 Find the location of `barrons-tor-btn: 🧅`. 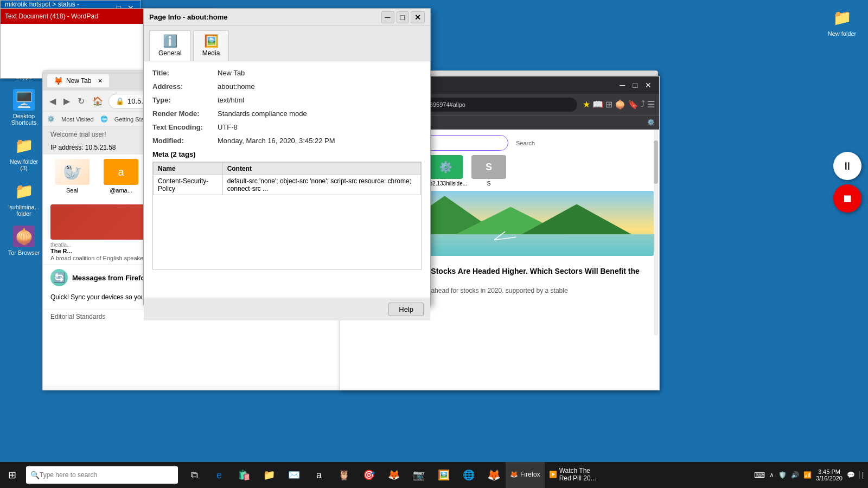

barrons-tor-btn: 🧅 is located at coordinates (620, 104).